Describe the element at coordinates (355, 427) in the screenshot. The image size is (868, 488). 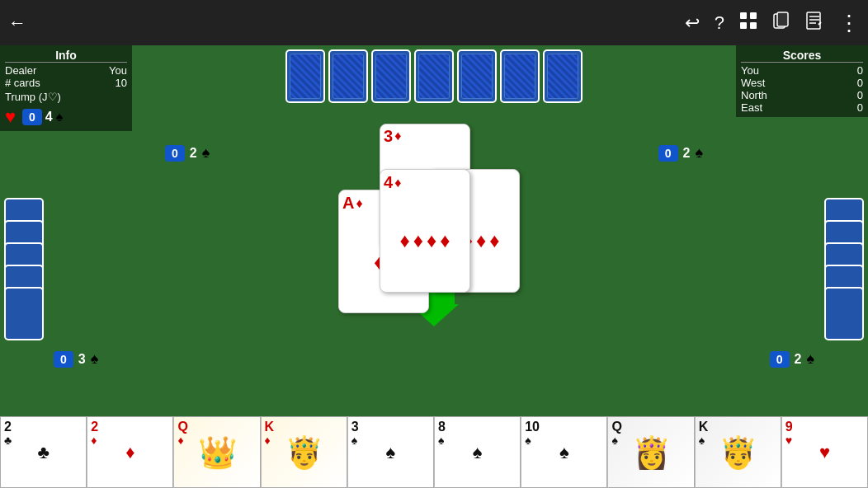
I see `card-rank: 3` at that location.